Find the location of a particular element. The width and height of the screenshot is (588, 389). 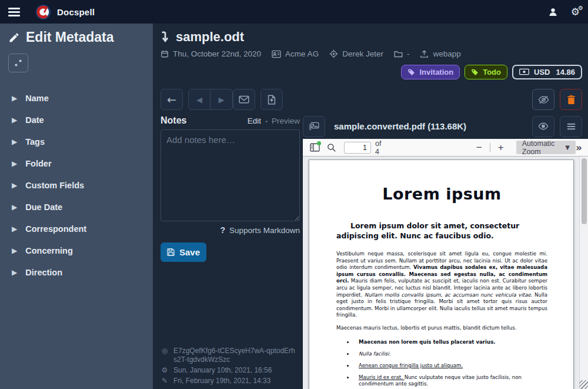

pdf-doc-heading: Lorem ipsum dolor sit amet, consectetur … is located at coordinates (442, 231).